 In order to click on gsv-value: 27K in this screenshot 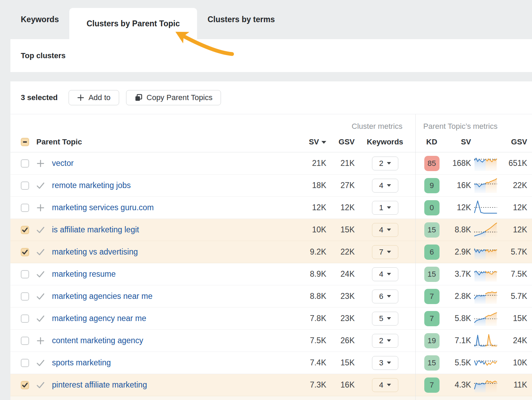, I will do `click(340, 186)`.